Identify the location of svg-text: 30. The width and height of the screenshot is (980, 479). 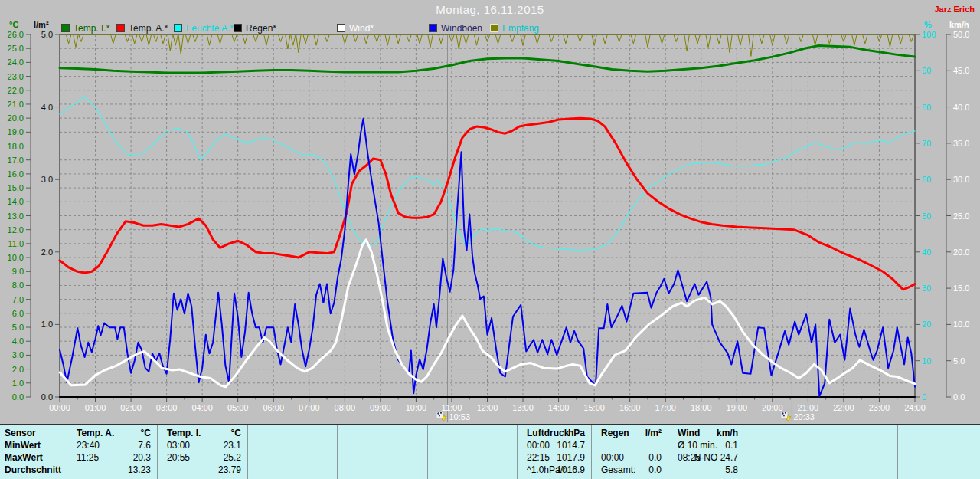
(926, 288).